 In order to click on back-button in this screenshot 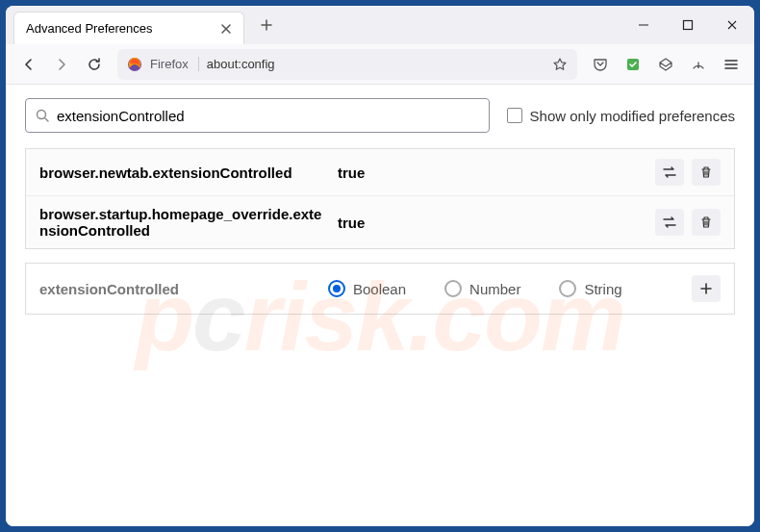, I will do `click(29, 64)`.